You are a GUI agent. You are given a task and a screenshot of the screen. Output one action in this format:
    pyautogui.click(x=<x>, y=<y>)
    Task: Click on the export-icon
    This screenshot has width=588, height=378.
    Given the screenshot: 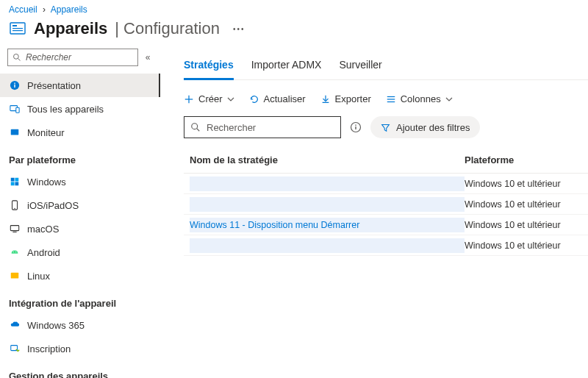 What is the action you would take?
    pyautogui.click(x=326, y=99)
    